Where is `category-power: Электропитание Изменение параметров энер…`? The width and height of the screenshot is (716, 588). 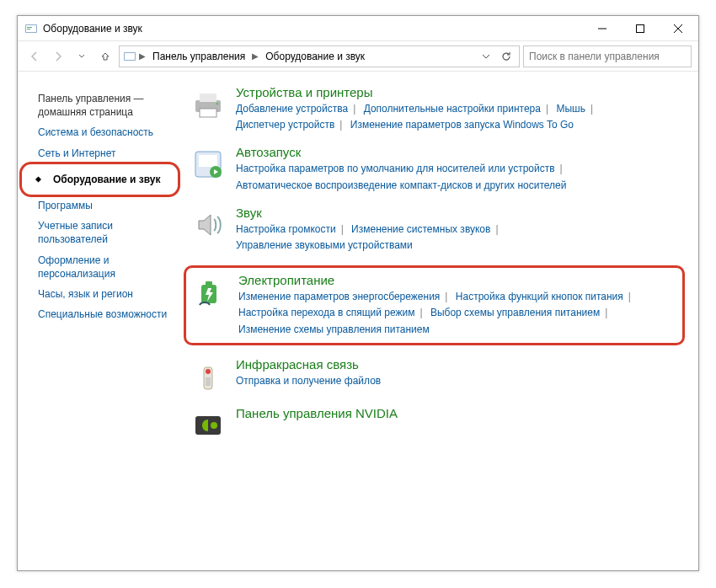 category-power: Электропитание Изменение параметров энер… is located at coordinates (435, 305).